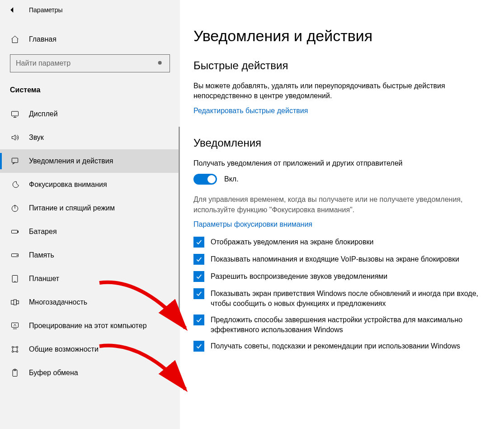  Describe the element at coordinates (338, 205) in the screenshot. I see `focus-hint: Для управления временем, когда вы получа…` at that location.